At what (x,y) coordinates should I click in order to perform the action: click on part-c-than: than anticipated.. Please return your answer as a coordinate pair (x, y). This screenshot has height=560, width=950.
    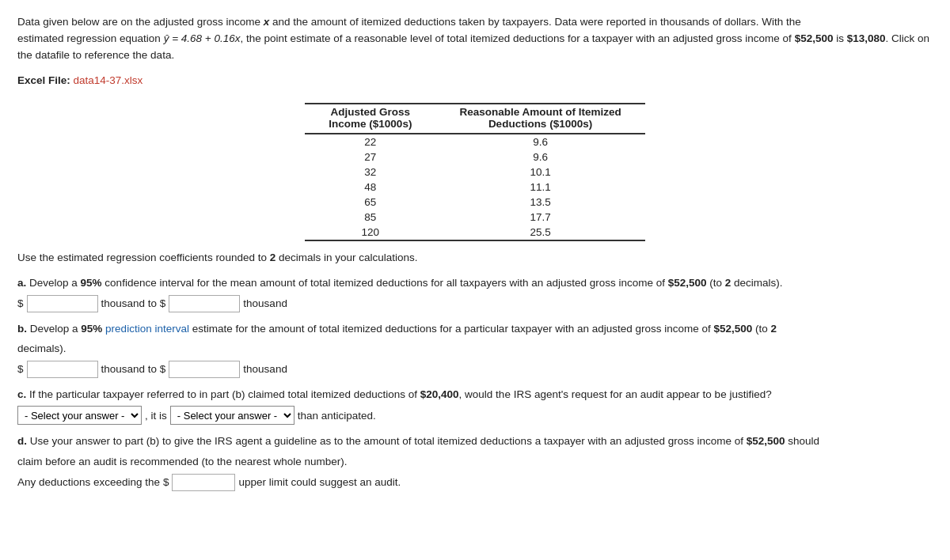
    Looking at the image, I should click on (337, 416).